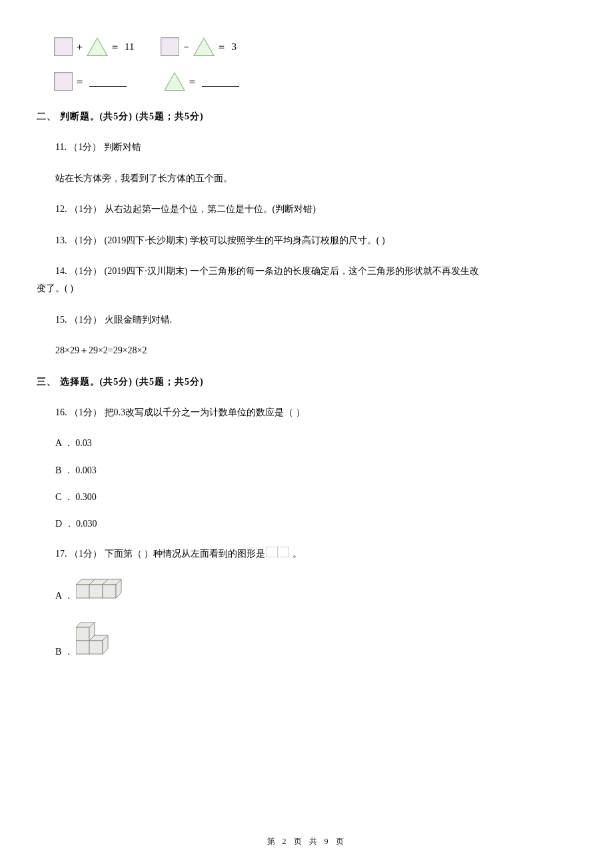 The height and width of the screenshot is (868, 613). I want to click on two-squares-icon, so click(277, 555).